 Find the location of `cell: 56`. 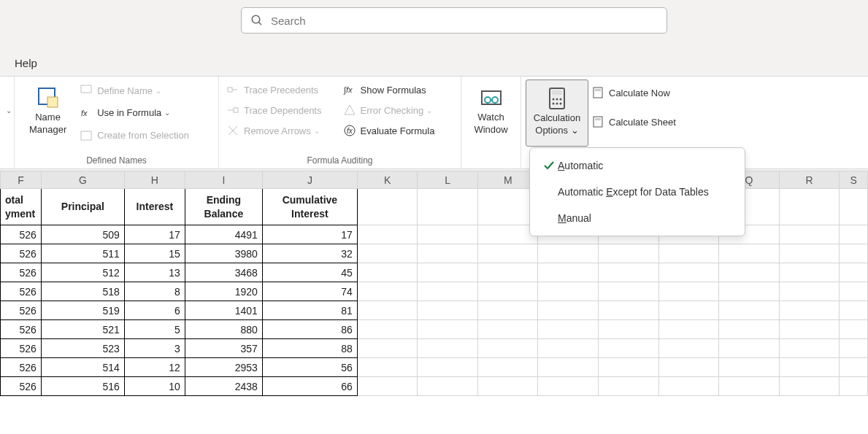

cell: 56 is located at coordinates (310, 368).